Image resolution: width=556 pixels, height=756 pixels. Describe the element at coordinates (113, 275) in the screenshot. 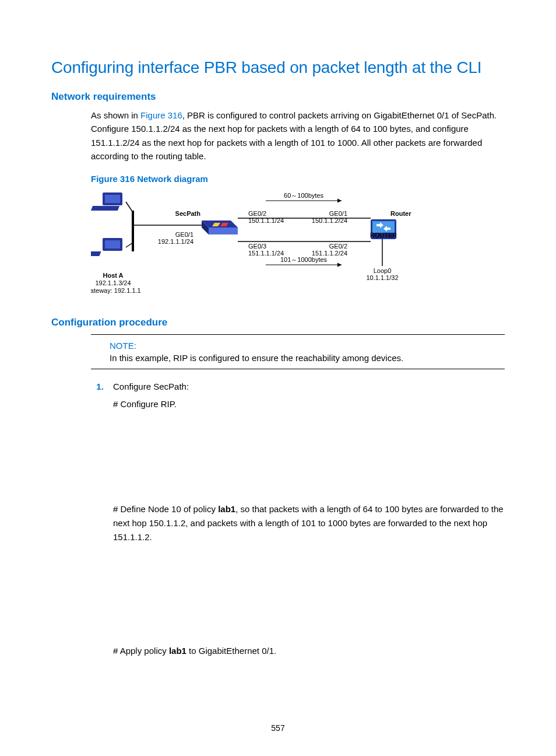

I see `diag-hosta: Host A` at that location.